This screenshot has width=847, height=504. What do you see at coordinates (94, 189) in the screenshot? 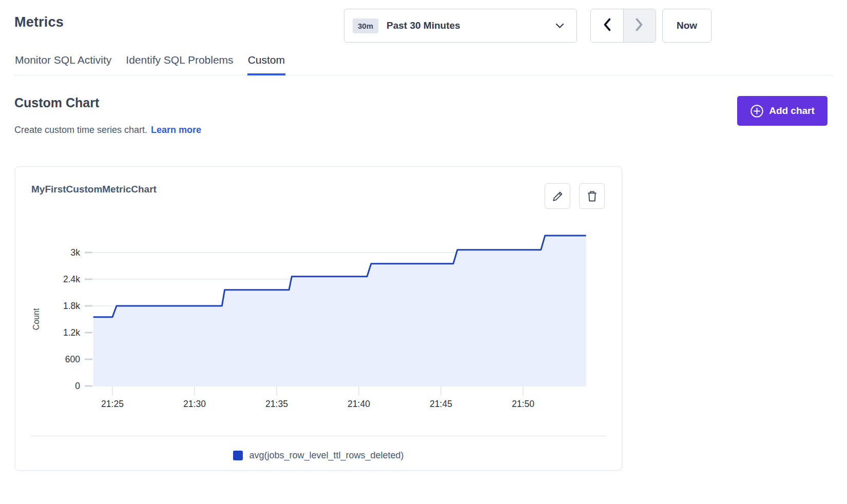
I see `chart-title: MyFirstCustomMetricChart` at bounding box center [94, 189].